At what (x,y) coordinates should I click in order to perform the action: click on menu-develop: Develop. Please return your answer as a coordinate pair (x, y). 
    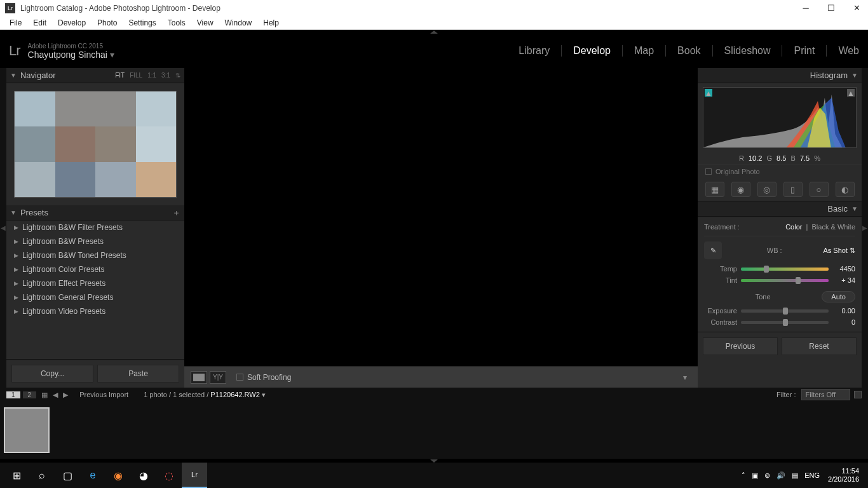
    Looking at the image, I should click on (72, 23).